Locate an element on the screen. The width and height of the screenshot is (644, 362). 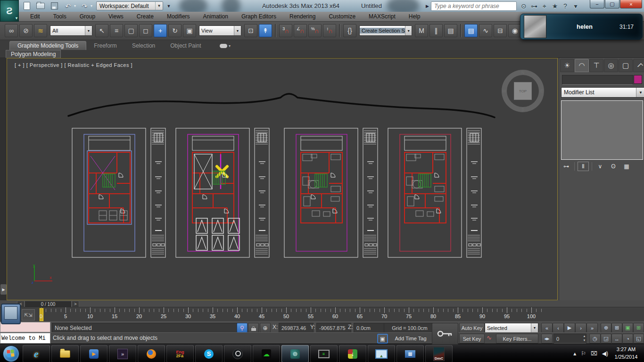
select-and-uniform-scale: ▣ is located at coordinates (190, 31).